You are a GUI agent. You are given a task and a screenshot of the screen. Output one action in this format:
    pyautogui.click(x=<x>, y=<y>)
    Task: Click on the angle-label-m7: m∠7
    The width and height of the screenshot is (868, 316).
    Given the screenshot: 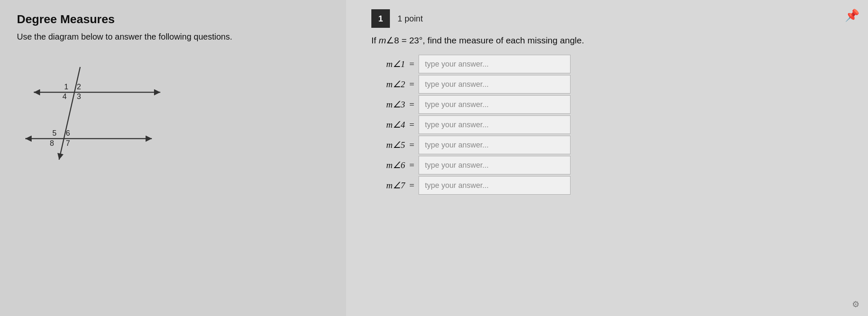 What is the action you would take?
    pyautogui.click(x=390, y=185)
    